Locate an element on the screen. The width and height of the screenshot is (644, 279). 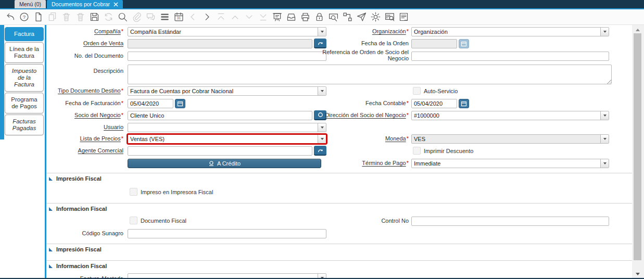
tab-documentos-por-cobrar: Documentos por Cobrar is located at coordinates (85, 4).